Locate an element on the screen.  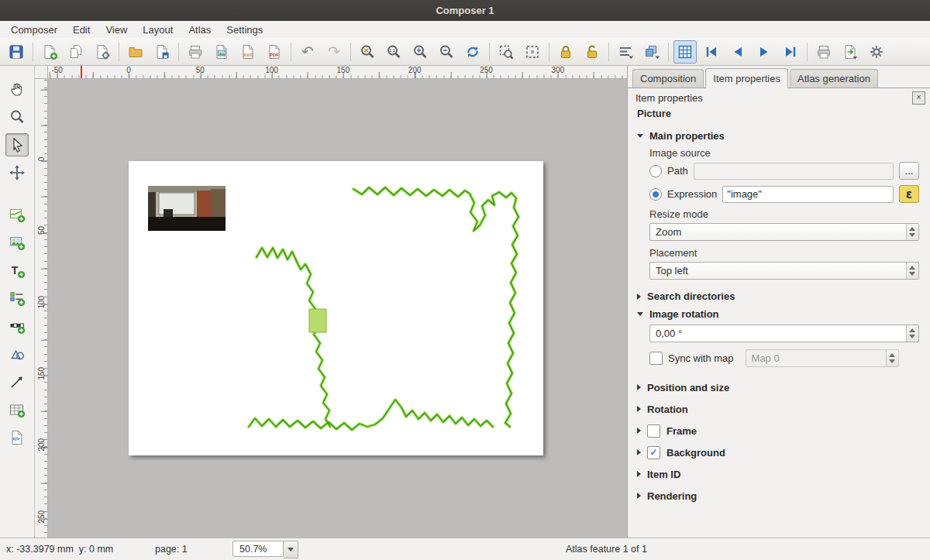
cursor-position-marker is located at coordinates (81, 72).